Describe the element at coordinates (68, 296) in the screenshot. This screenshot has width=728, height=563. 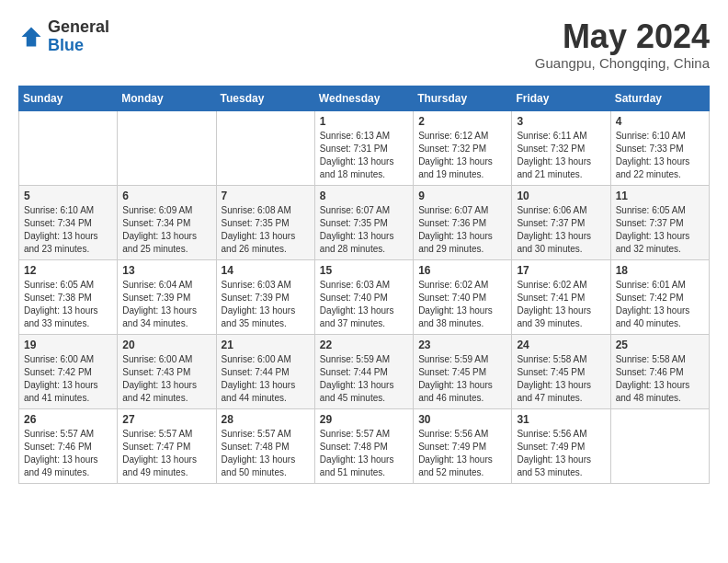
I see `calendar-cell: 12Sunrise: 6:05 AM Sunset: 7:38 PM Dayli…` at that location.